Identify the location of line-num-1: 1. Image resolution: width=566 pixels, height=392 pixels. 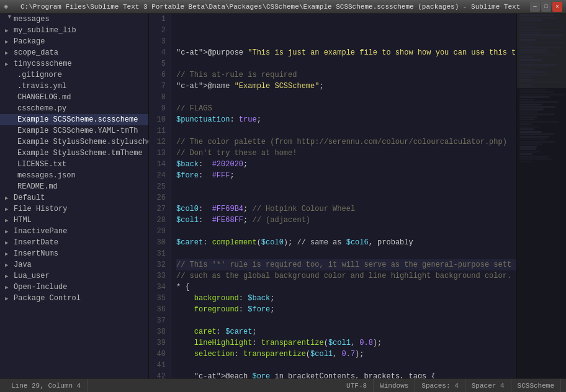
(159, 19).